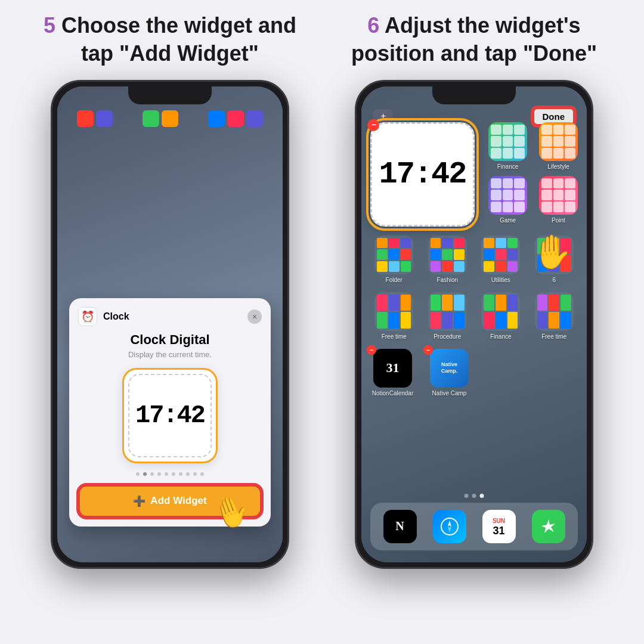 The height and width of the screenshot is (644, 644). Describe the element at coordinates (450, 527) in the screenshot. I see `dock-app-safari` at that location.